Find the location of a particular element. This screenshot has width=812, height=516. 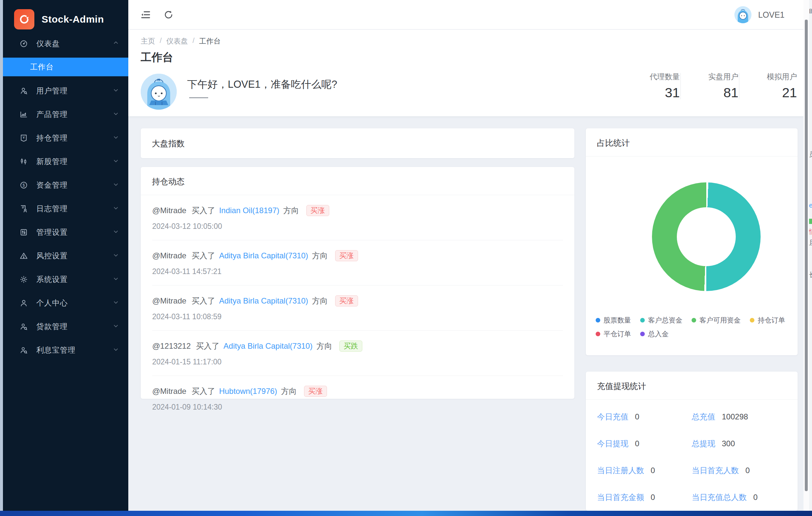

sidebar-item-label: 系统设置 is located at coordinates (52, 280).